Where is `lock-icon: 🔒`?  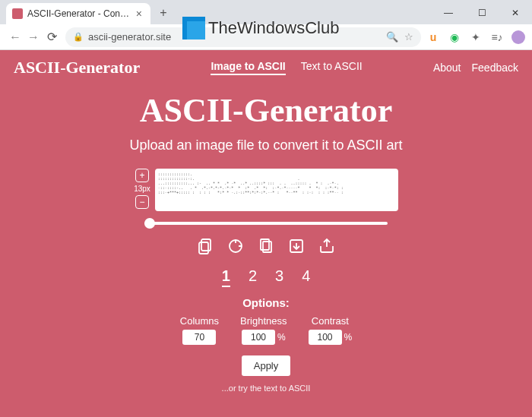
lock-icon: 🔒 is located at coordinates (78, 36).